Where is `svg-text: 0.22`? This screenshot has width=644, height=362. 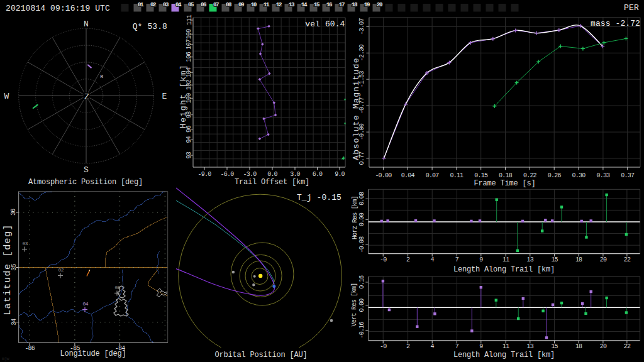
svg-text: 0.22 is located at coordinates (530, 176).